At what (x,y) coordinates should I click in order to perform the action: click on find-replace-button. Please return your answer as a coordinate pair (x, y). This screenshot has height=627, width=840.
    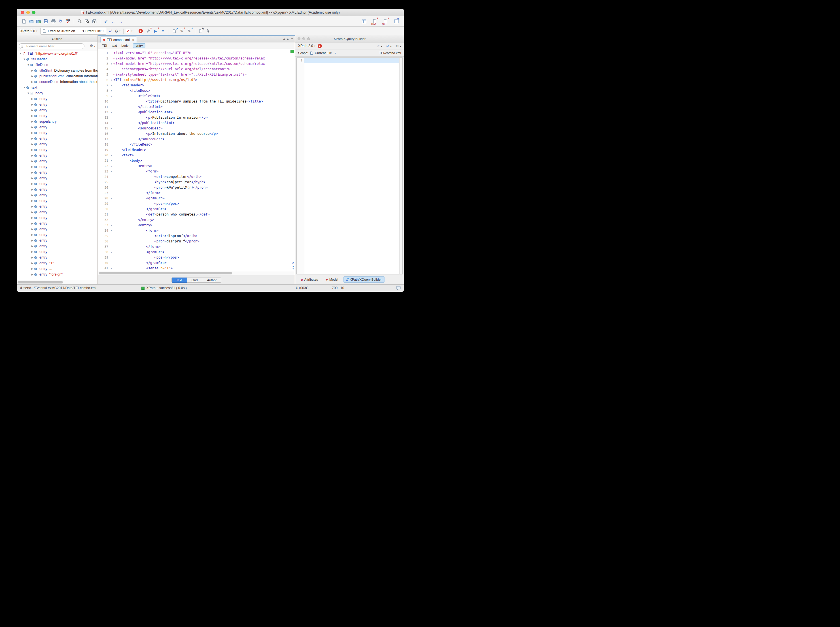
    Looking at the image, I should click on (87, 21).